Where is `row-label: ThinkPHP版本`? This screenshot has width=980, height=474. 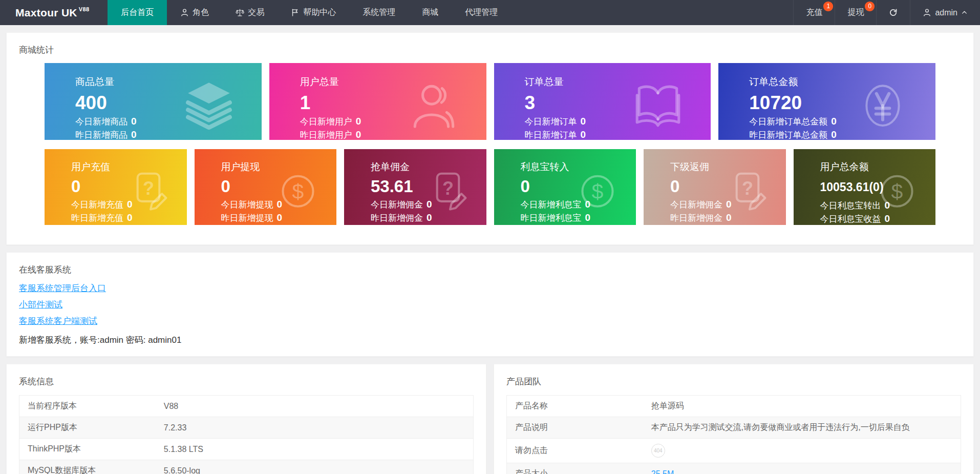 row-label: ThinkPHP版本 is located at coordinates (88, 449).